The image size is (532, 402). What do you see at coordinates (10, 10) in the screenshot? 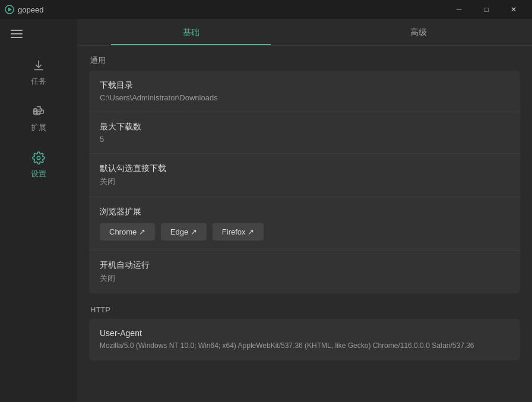
I see `gopeed-logo-icon` at bounding box center [10, 10].